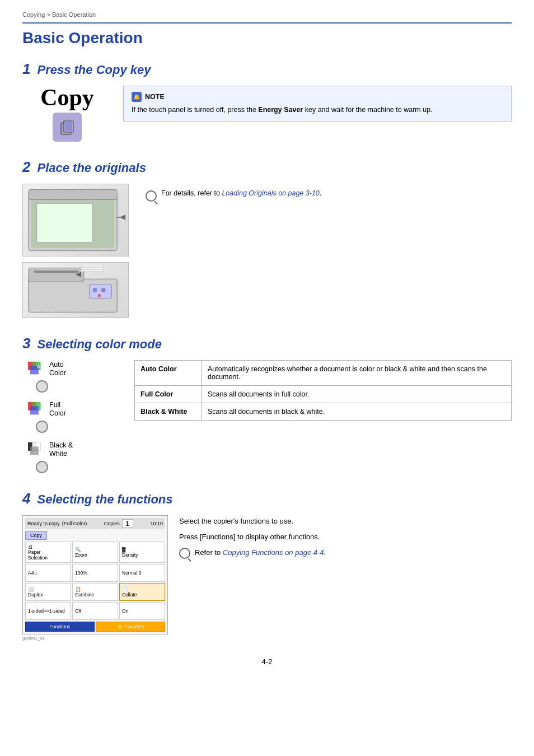 Image resolution: width=534 pixels, height=756 pixels. Describe the element at coordinates (142, 552) in the screenshot. I see `density-cell: ▓ Density` at that location.